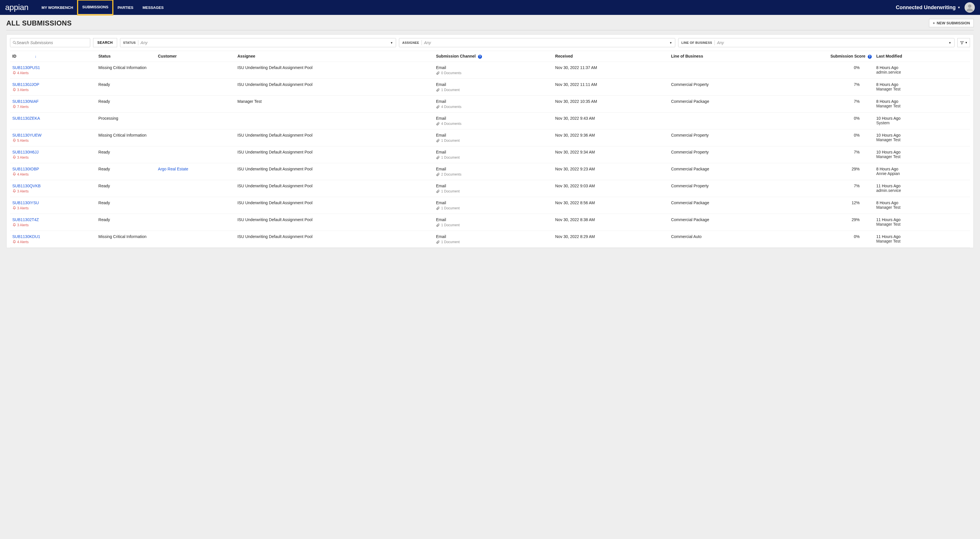 The width and height of the screenshot is (980, 539). What do you see at coordinates (53, 56) in the screenshot?
I see `col-header-id: ID ↓` at bounding box center [53, 56].